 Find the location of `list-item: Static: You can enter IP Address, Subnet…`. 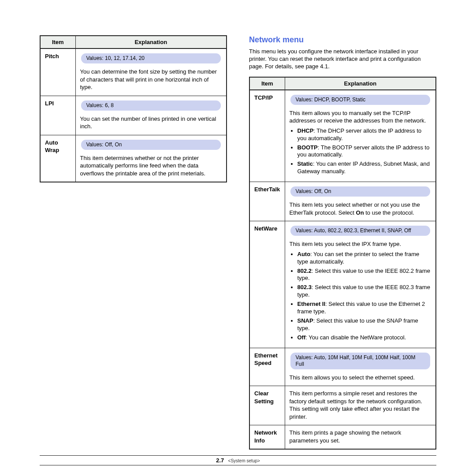

list-item: Static: You can enter IP Address, Subnet… is located at coordinates (364, 168).